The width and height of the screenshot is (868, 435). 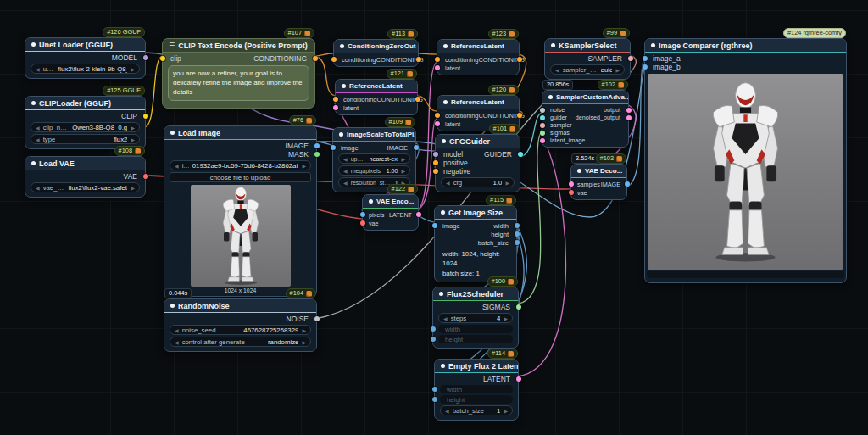 What do you see at coordinates (478, 142) in the screenshot?
I see `node-title-bar: CFGGuider` at bounding box center [478, 142].